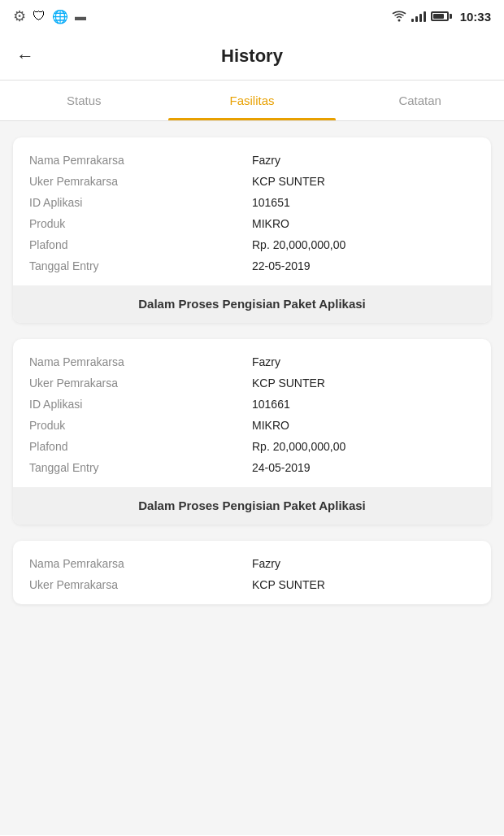 The width and height of the screenshot is (504, 836). What do you see at coordinates (39, 16) in the screenshot?
I see `shield-icon` at bounding box center [39, 16].